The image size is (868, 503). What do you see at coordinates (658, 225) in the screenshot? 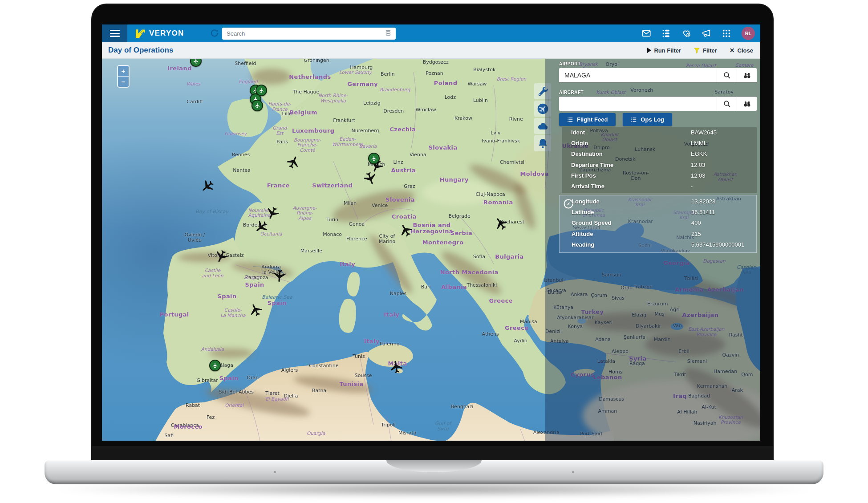
I see `position-detail-row: Ground Speed400` at bounding box center [658, 225].